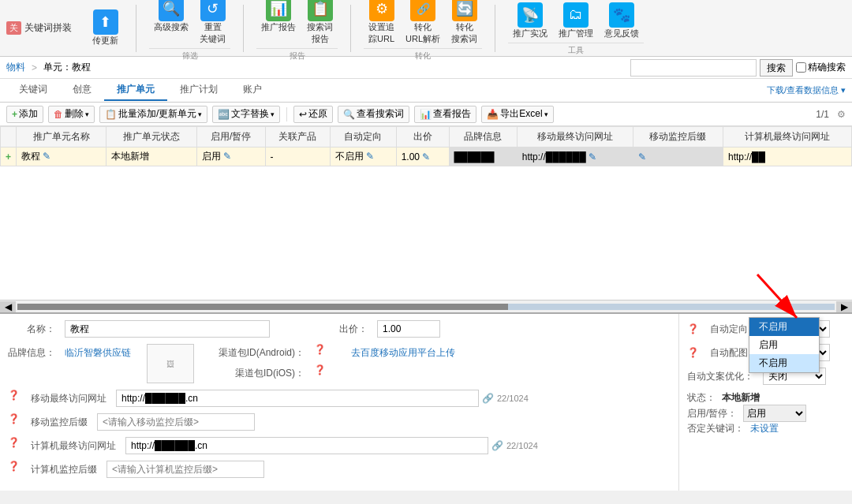  Describe the element at coordinates (153, 114) in the screenshot. I see `batch-add-button: 📋 批量添加/更新单元 ▾` at that location.